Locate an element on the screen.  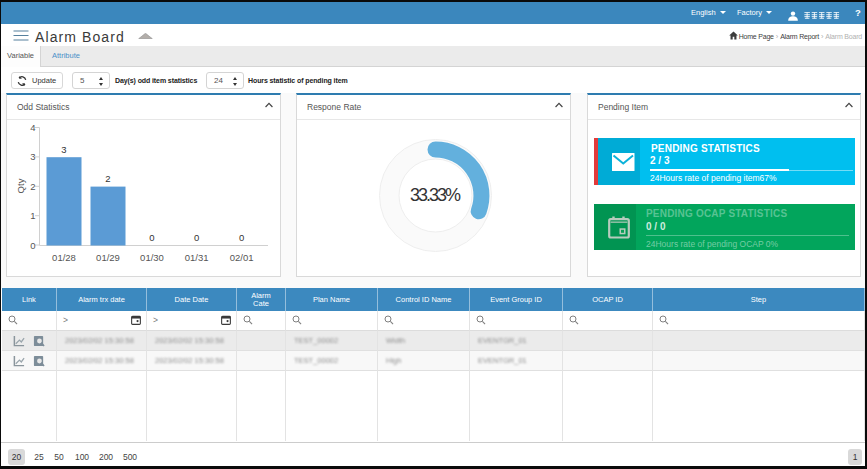
svg-text: 01/28 is located at coordinates (64, 258).